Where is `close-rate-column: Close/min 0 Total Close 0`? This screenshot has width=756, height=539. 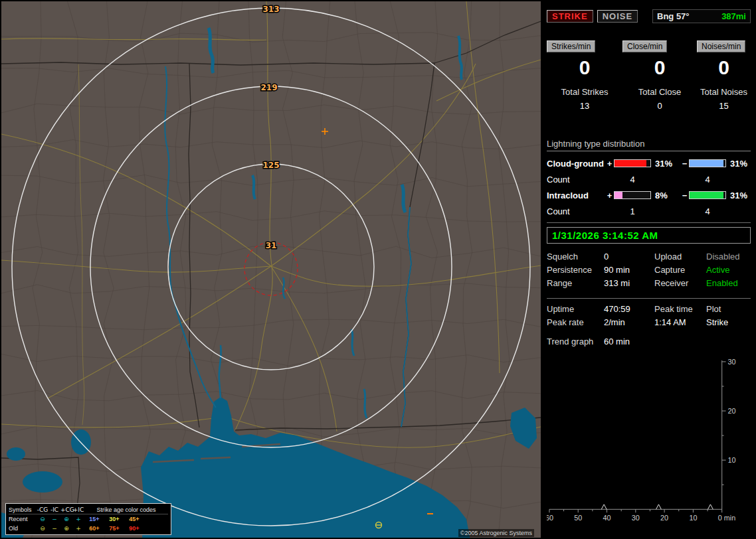
close-rate-column: Close/min 0 Total Close 0 is located at coordinates (660, 76).